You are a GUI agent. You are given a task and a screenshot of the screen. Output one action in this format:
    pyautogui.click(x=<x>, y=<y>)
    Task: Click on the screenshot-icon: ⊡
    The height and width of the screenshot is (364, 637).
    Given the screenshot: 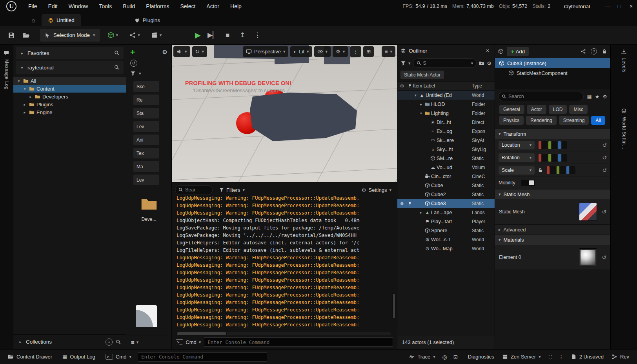 What is the action you would take?
    pyautogui.click(x=456, y=357)
    